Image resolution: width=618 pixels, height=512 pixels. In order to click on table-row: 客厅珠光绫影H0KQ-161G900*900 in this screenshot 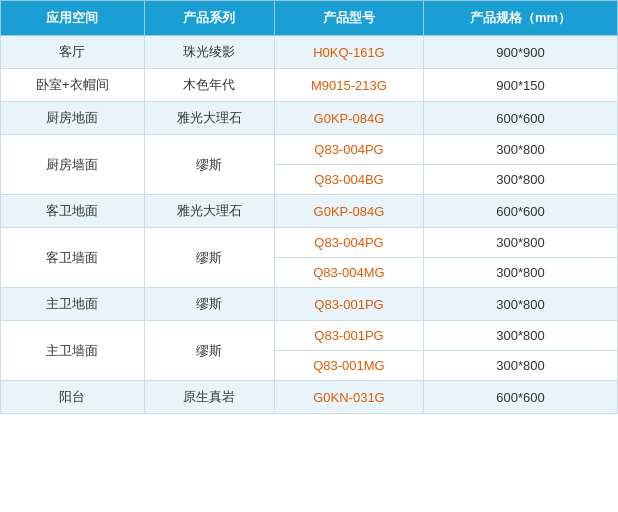, I will do `click(310, 52)`.